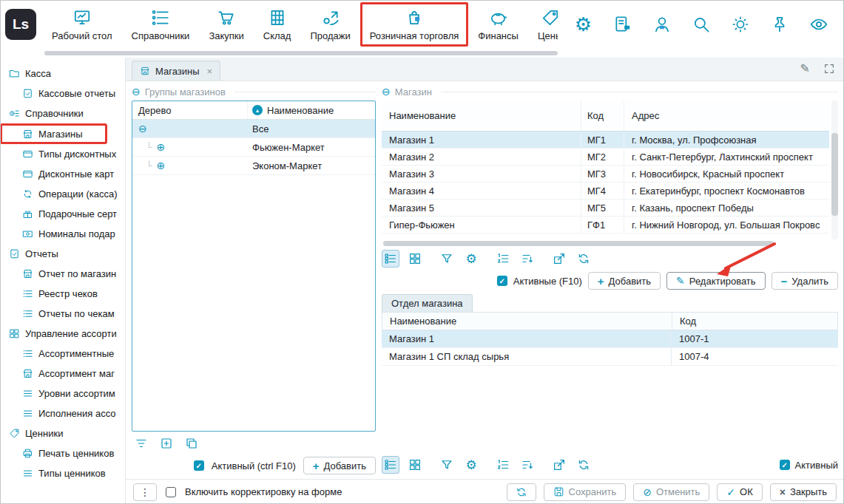  I want to click on sidebar-item-diskontnye-karty: Дисконтные карт, so click(62, 174).